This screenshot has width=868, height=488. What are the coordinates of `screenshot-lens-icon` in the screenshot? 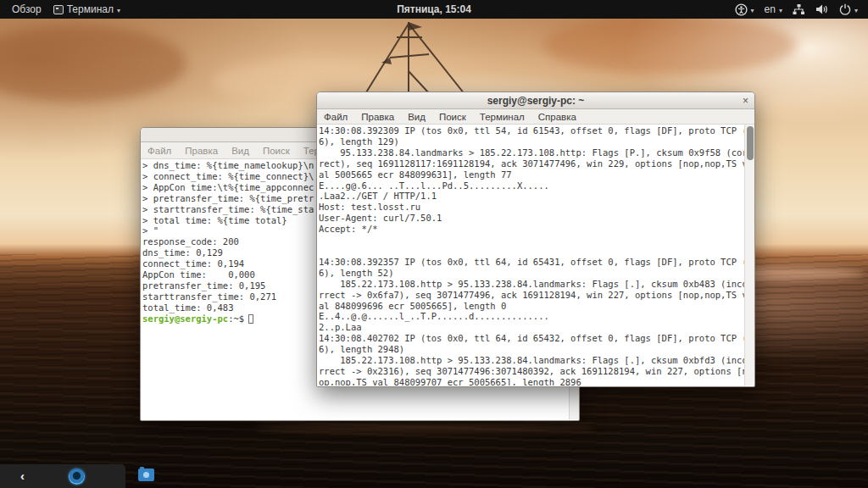 It's located at (76, 476).